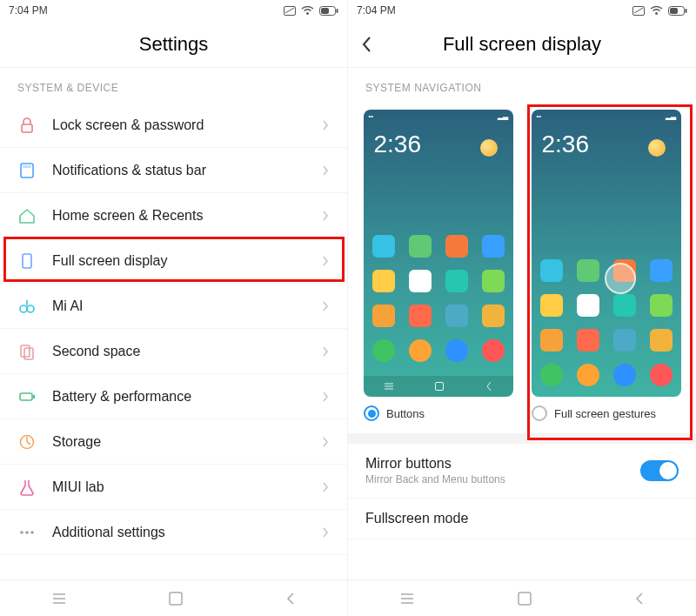  What do you see at coordinates (503, 464) in the screenshot?
I see `mirror-buttons-title: Mirror buttons` at bounding box center [503, 464].